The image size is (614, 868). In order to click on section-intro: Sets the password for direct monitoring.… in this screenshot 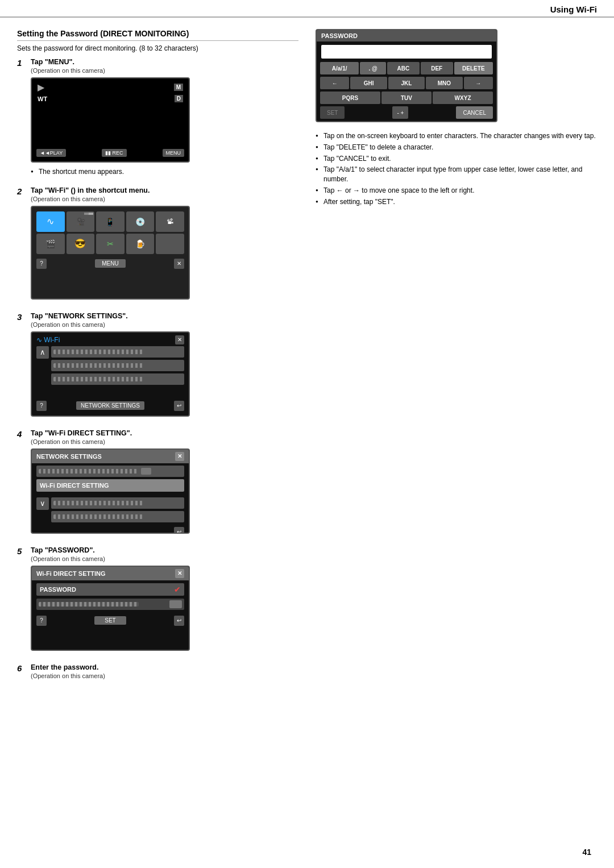, I will do `click(158, 48)`.